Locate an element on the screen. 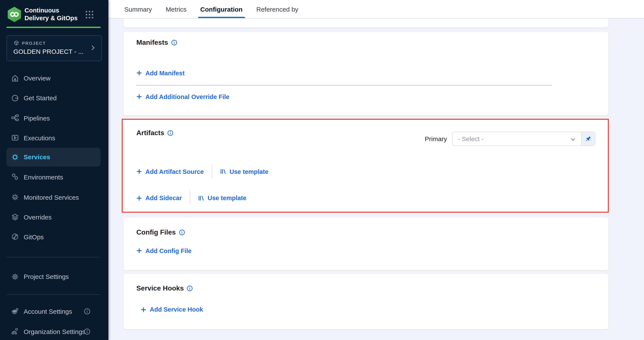 Image resolution: width=644 pixels, height=340 pixels. add-config-file-button: Add Config File is located at coordinates (164, 251).